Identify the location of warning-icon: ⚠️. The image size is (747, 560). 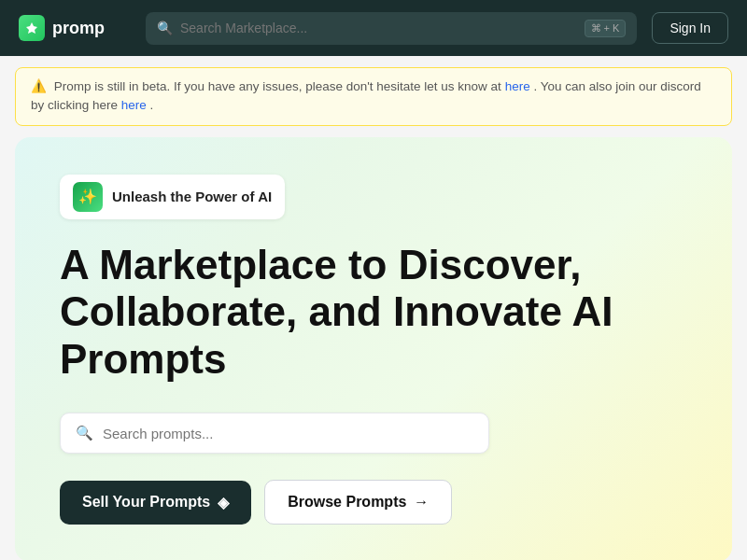
(39, 86).